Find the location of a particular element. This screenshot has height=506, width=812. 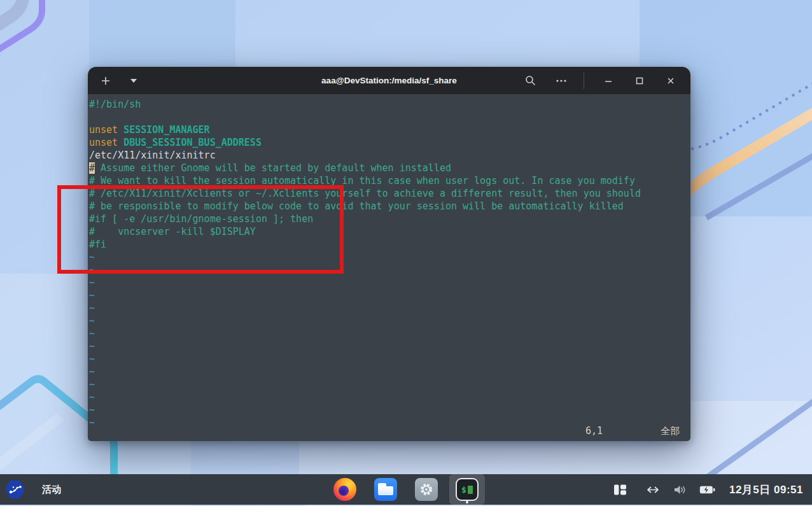

dock-item-terminal: $ is located at coordinates (467, 489).